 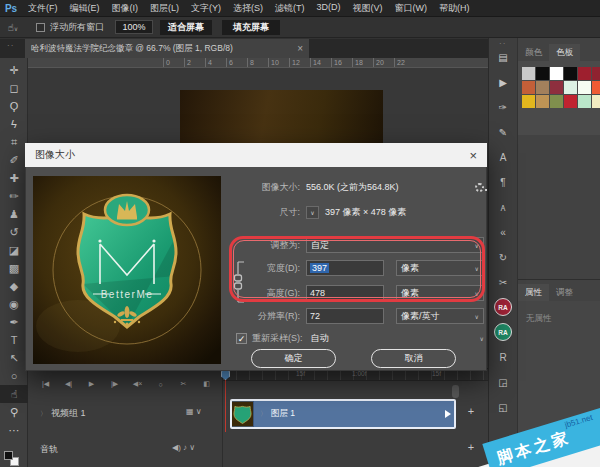 What do you see at coordinates (14, 196) in the screenshot?
I see `brush-tool: ✏` at bounding box center [14, 196].